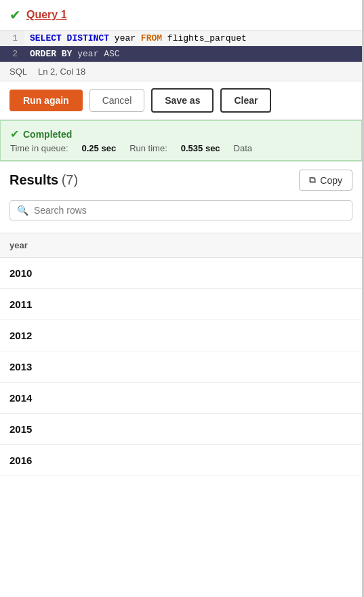 This screenshot has height=597, width=364. What do you see at coordinates (181, 461) in the screenshot?
I see `cell-year: 2016` at bounding box center [181, 461].